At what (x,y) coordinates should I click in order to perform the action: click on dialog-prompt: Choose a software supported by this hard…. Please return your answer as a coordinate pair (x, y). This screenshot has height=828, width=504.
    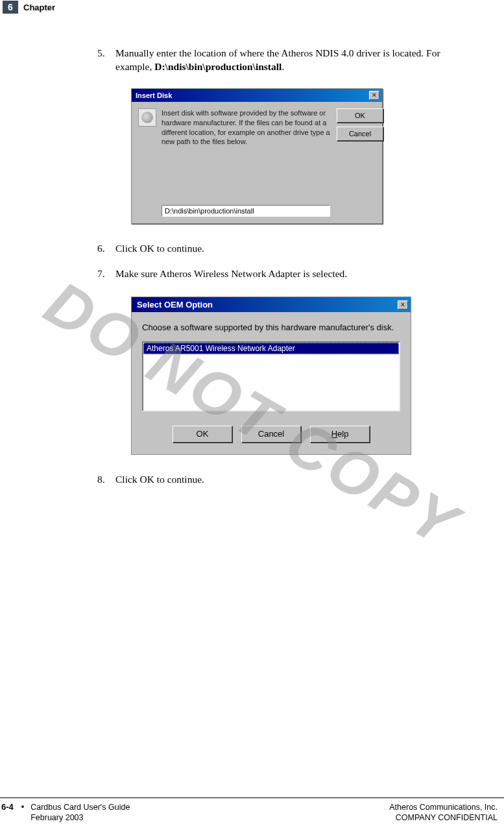
    Looking at the image, I should click on (271, 327).